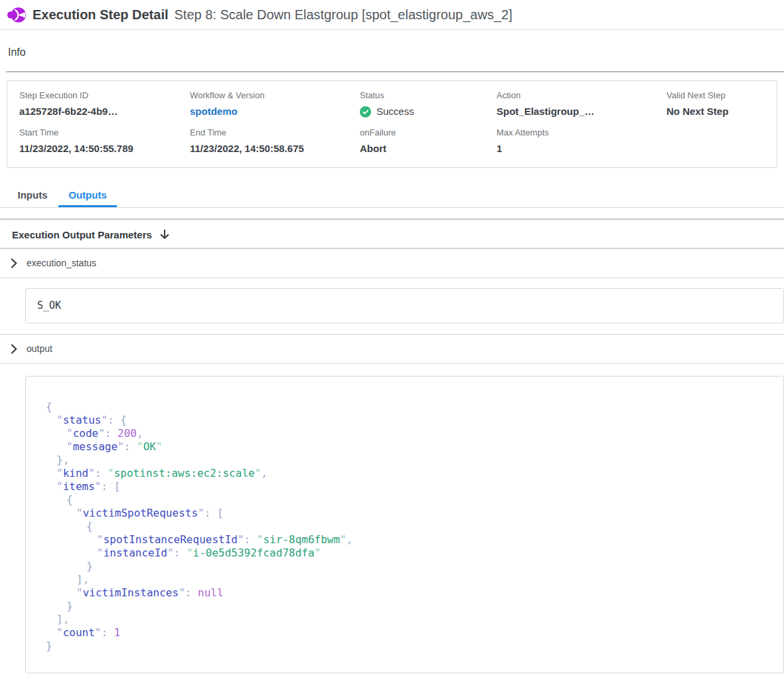 Image resolution: width=784 pixels, height=676 pixels. What do you see at coordinates (428, 104) in the screenshot?
I see `info-field-status: Status Success` at bounding box center [428, 104].